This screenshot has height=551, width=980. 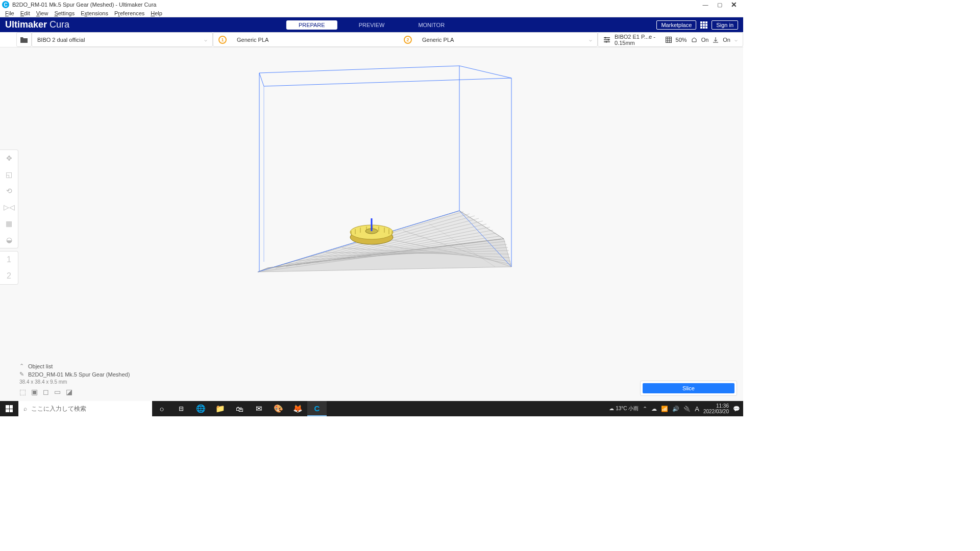 I want to click on printer-selector: BIBO 2 dual official ⌵, so click(x=122, y=40).